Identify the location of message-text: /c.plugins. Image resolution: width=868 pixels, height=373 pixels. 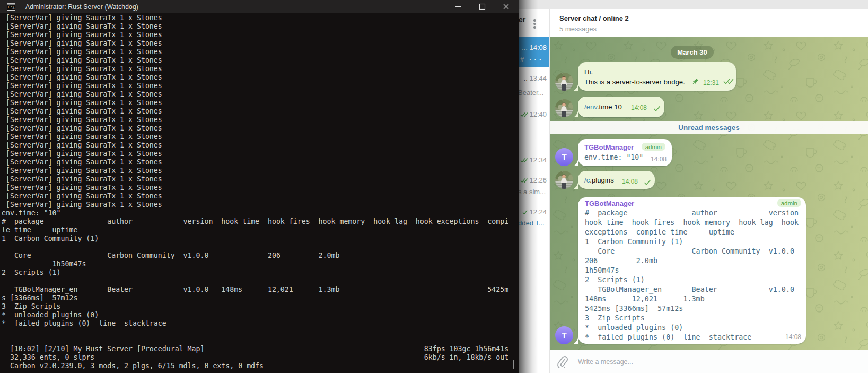
(599, 180).